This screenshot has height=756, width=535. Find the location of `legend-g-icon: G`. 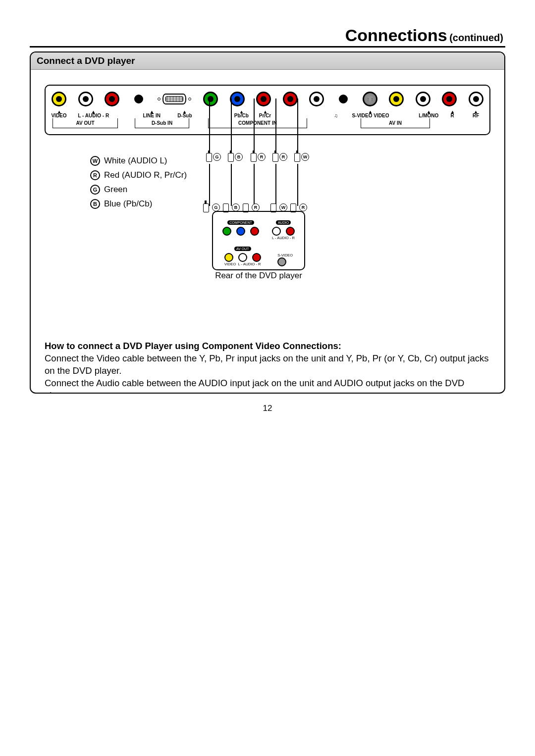

legend-g-icon: G is located at coordinates (95, 190).